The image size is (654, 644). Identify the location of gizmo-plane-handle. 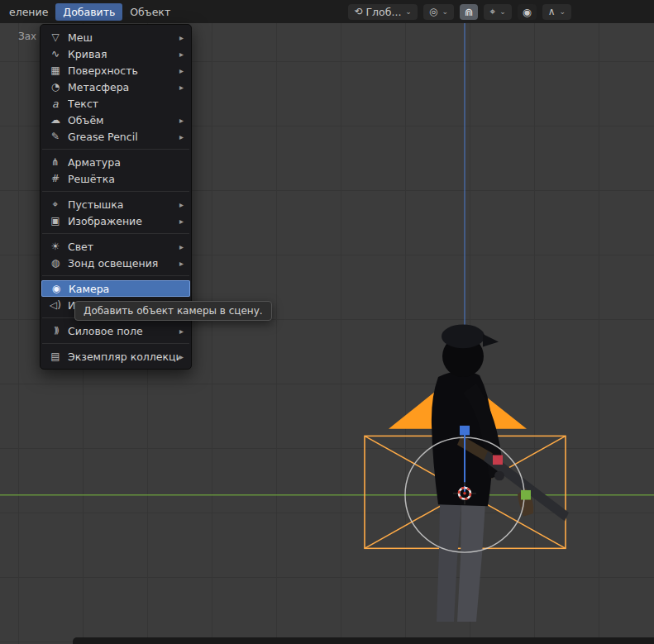
(498, 460).